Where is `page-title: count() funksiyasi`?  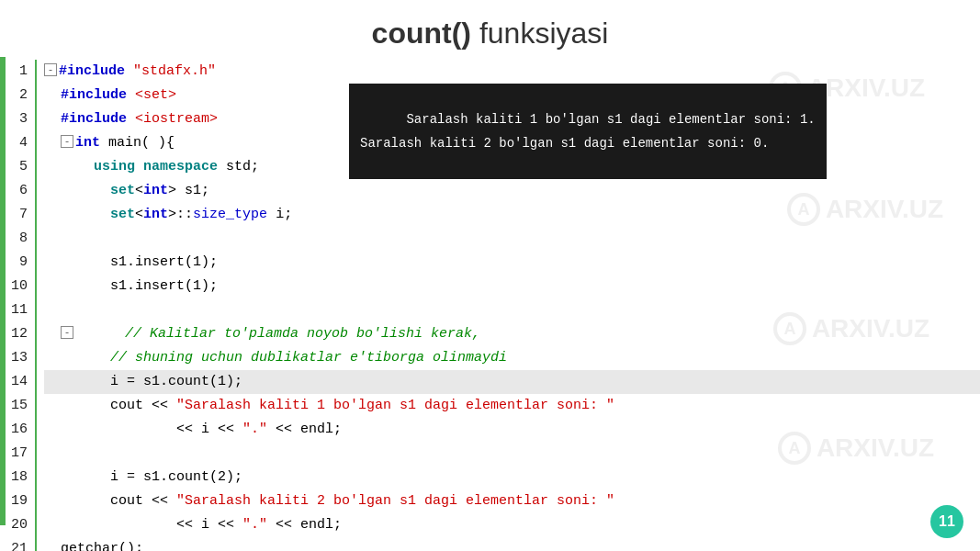
page-title: count() funksiyasi is located at coordinates (490, 29).